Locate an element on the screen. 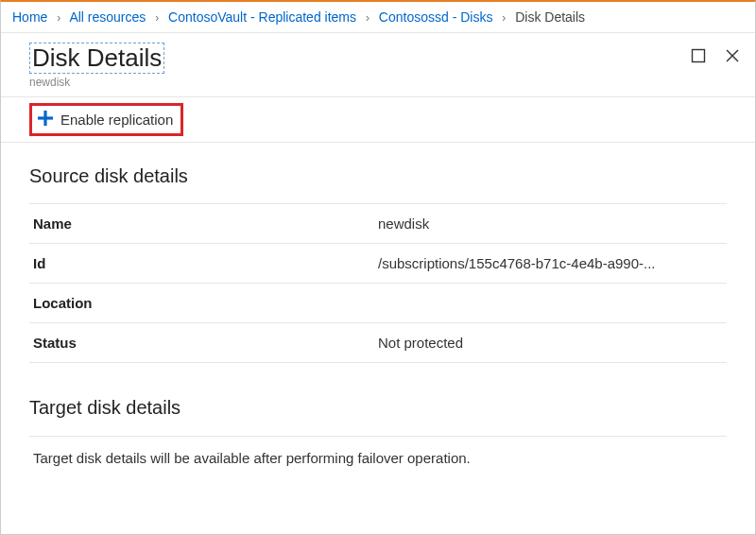  prop-value-name: newdisk is located at coordinates (550, 223).